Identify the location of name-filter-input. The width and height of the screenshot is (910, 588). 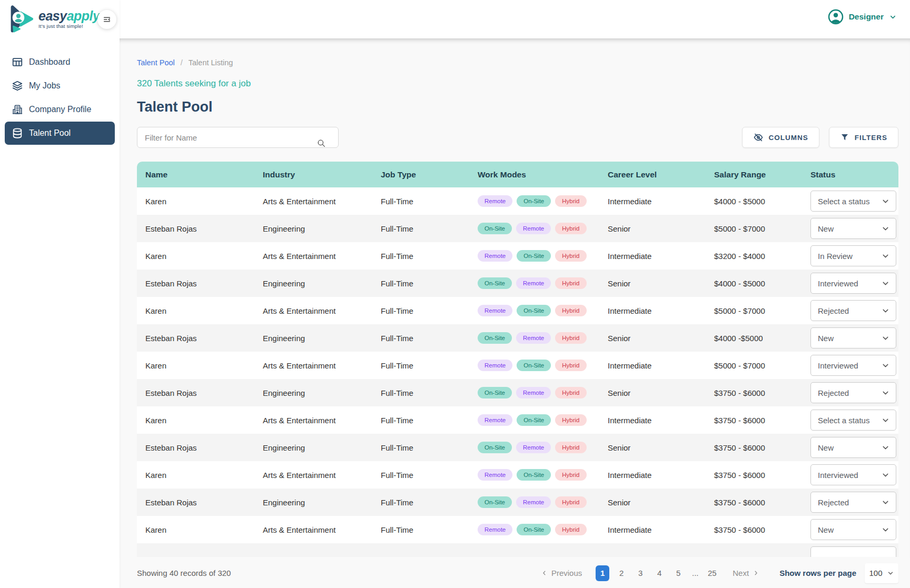
(238, 137).